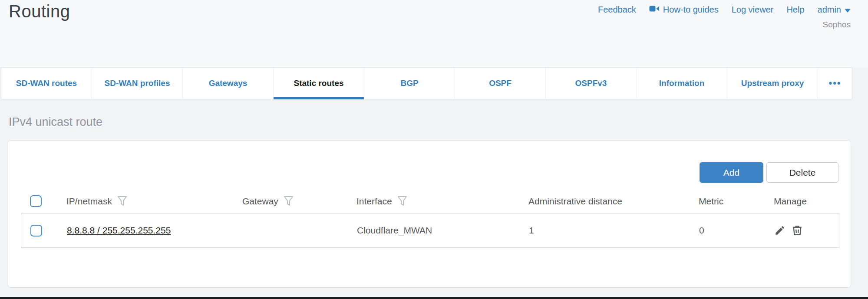 Image resolution: width=868 pixels, height=299 pixels. Describe the element at coordinates (797, 230) in the screenshot. I see `delete-trash-icon` at that location.